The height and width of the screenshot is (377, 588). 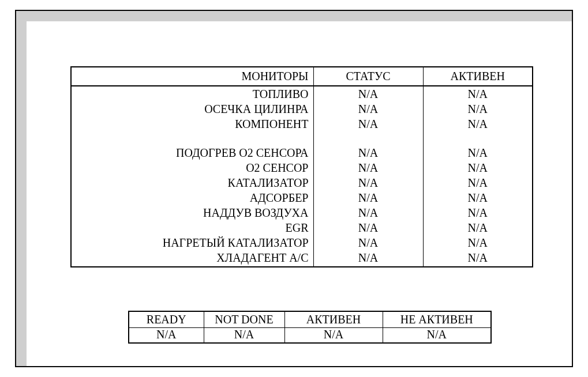 I want to click on monitor-name: ХЛАДАГЕНТ А/С, so click(x=192, y=258).